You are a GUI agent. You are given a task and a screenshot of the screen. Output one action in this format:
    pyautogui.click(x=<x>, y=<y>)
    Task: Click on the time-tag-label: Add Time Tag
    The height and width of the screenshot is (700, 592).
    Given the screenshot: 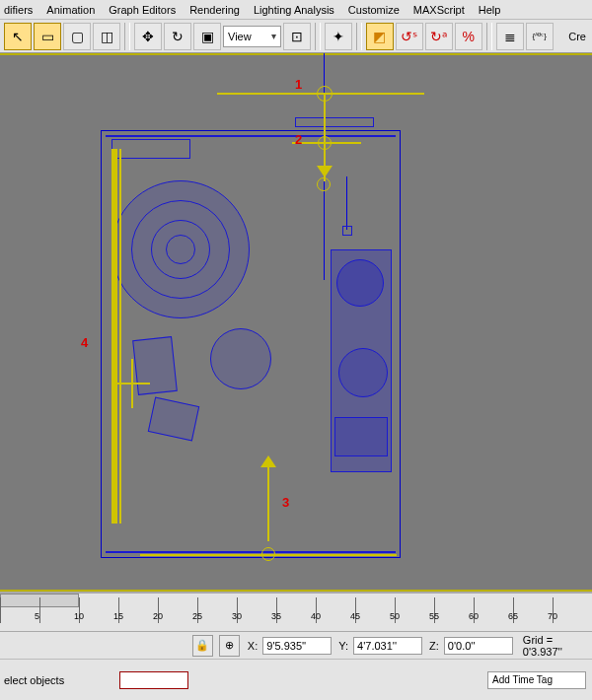 What is the action you would take?
    pyautogui.click(x=523, y=680)
    